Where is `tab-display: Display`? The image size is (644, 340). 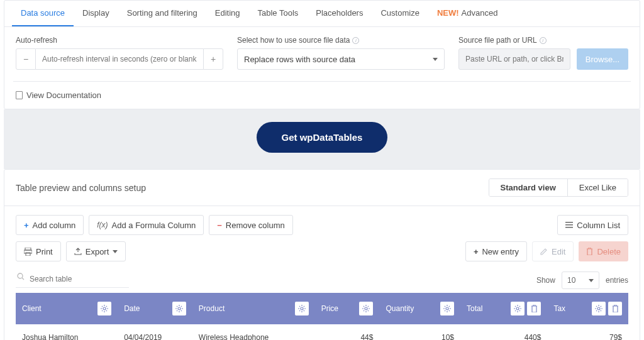 tab-display: Display is located at coordinates (96, 14).